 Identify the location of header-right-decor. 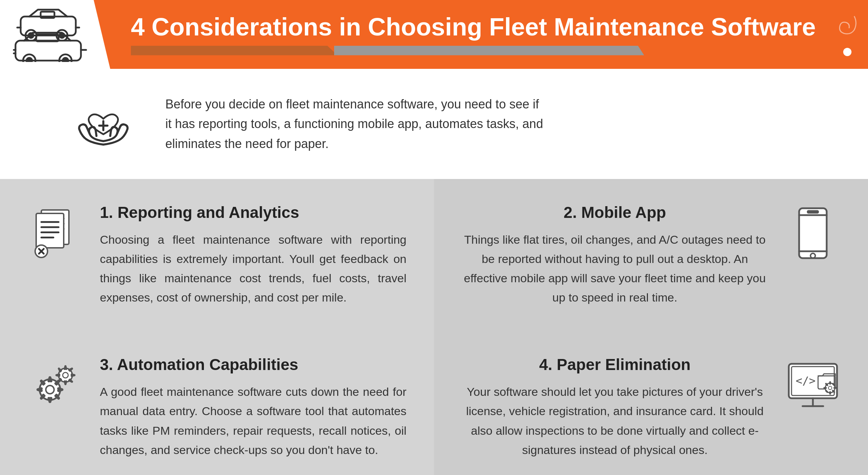
(847, 34).